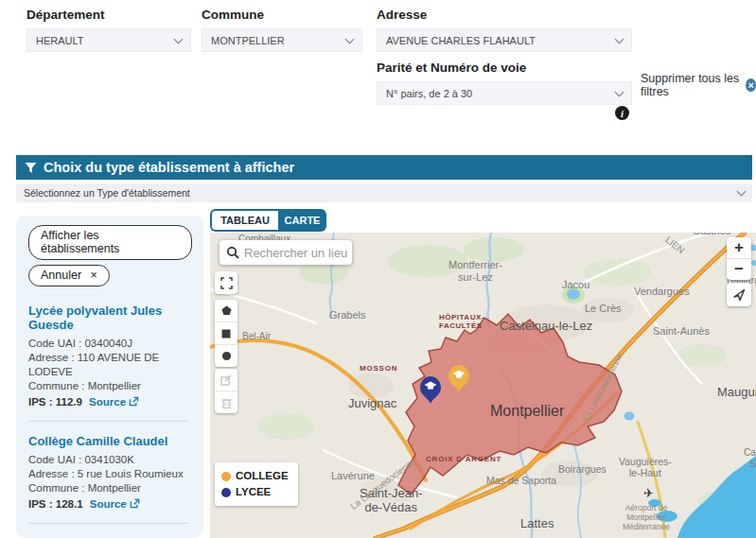 This screenshot has width=756, height=538. I want to click on map-label: Montferrier- sur-Lez, so click(475, 271).